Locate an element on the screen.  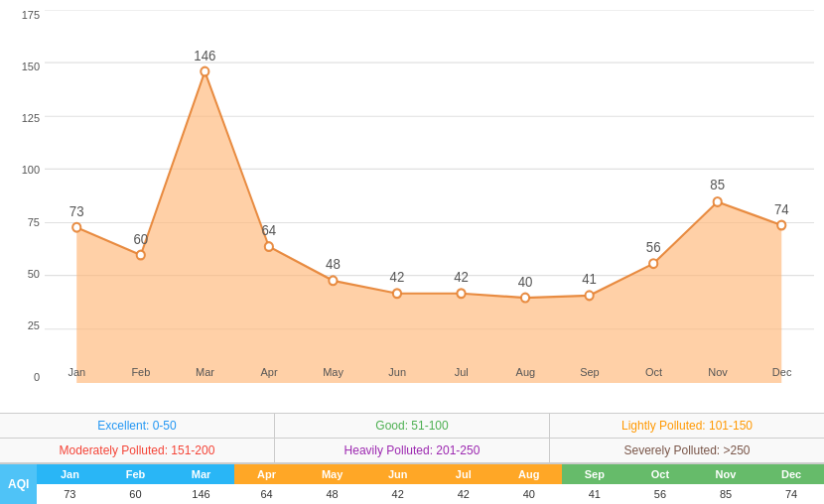
aqi-row-label: AQI is located at coordinates (18, 484).